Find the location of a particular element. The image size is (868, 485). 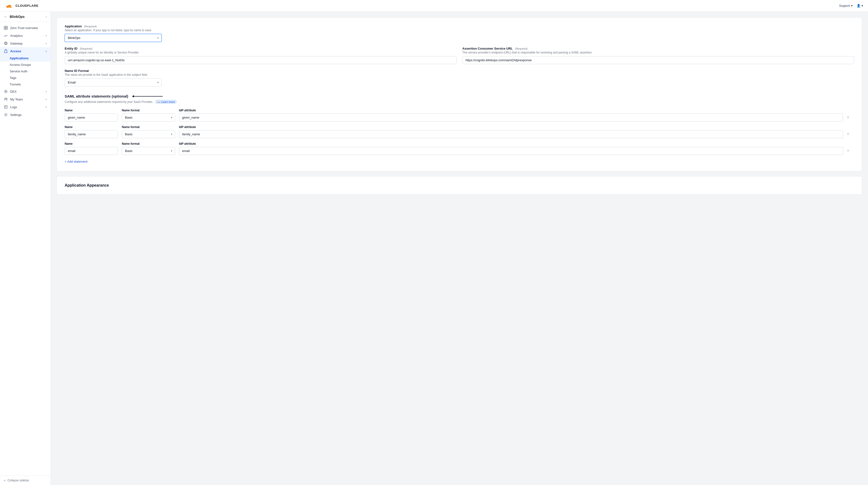

application-field-group: Application (Required) Select an applica… is located at coordinates (460, 33).